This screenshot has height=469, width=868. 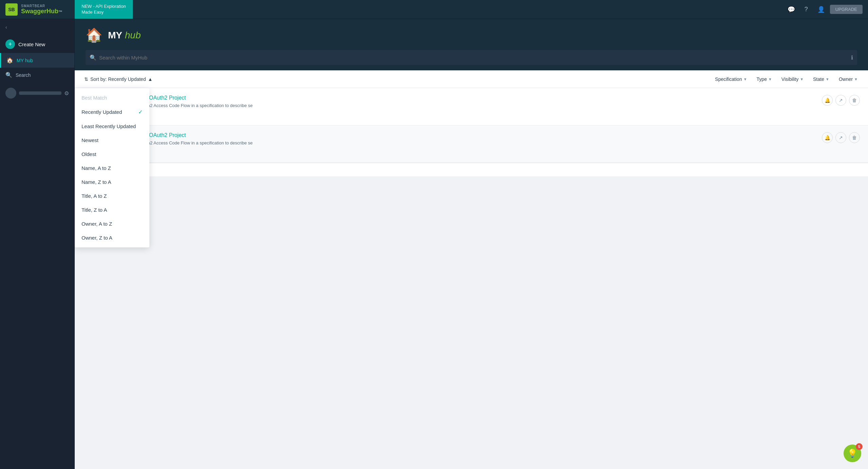 I want to click on spec-label: Specification, so click(x=729, y=79).